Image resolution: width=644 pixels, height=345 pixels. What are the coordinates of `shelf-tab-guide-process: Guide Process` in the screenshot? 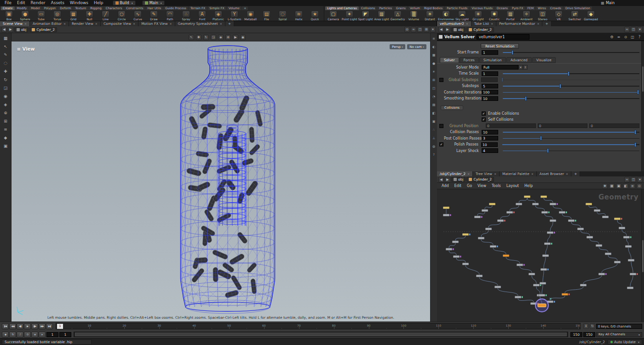 It's located at (176, 8).